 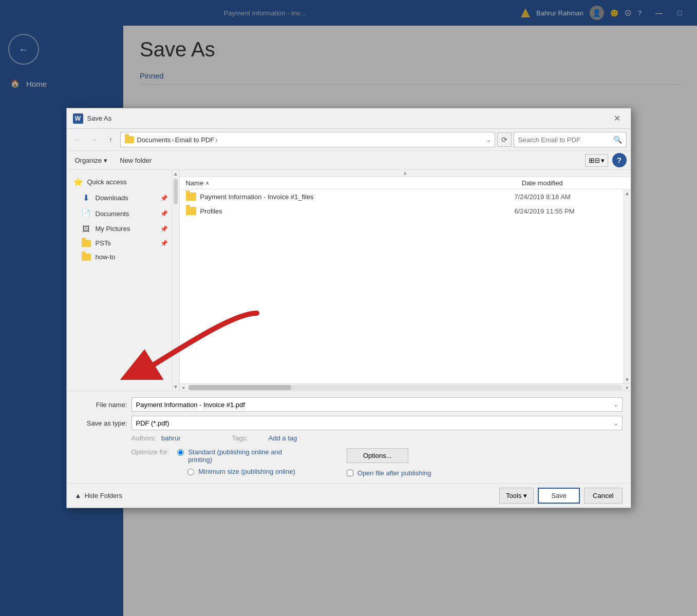 What do you see at coordinates (86, 229) in the screenshot?
I see `pictures-icon: 🖼` at bounding box center [86, 229].